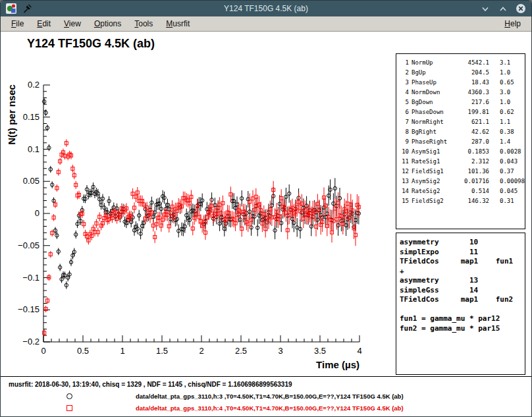 The image size is (532, 417). What do you see at coordinates (144, 24) in the screenshot?
I see `menu-tools: Tools` at bounding box center [144, 24].